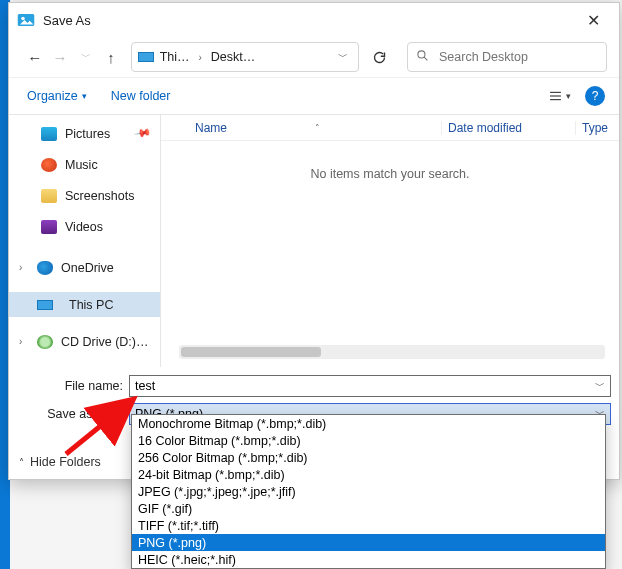 The width and height of the screenshot is (622, 569). Describe the element at coordinates (84, 164) in the screenshot. I see `tree-item-music: Music` at that location.